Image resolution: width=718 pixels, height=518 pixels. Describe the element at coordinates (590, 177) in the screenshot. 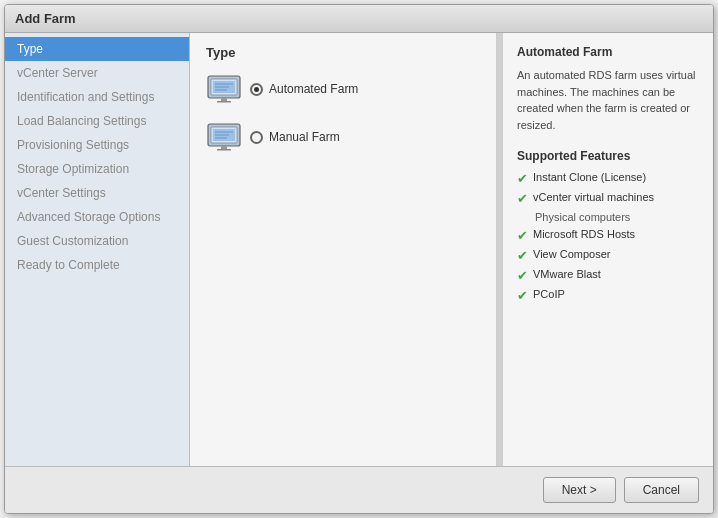

I see `feature-label: Instant Clone (License)` at that location.